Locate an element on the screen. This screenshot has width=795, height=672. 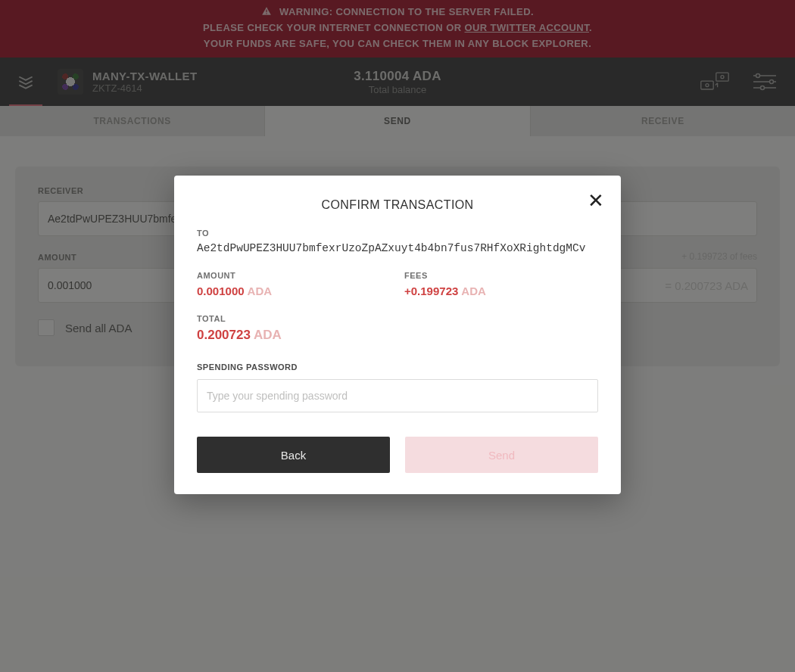
modal-total-value: 0.200723ADA is located at coordinates (398, 335).